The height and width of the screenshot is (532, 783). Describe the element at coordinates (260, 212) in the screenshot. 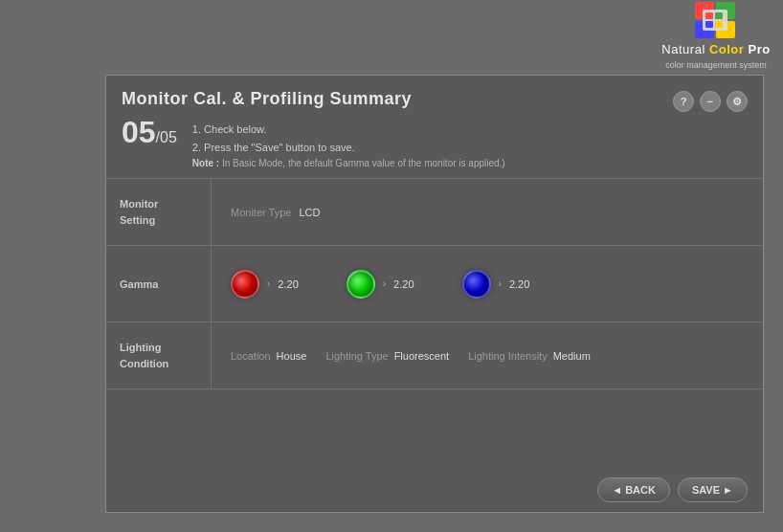

I see `monitor-type-label: Moniter Type` at that location.